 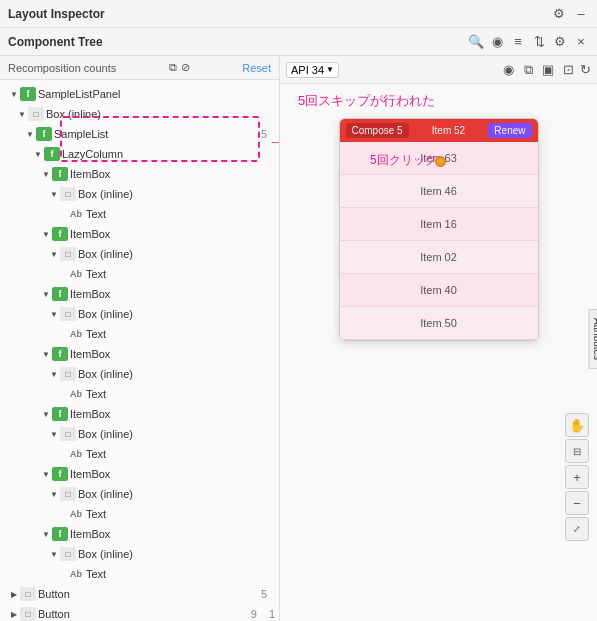 What do you see at coordinates (54, 434) in the screenshot?
I see `arrow-box-6: ▼` at bounding box center [54, 434].